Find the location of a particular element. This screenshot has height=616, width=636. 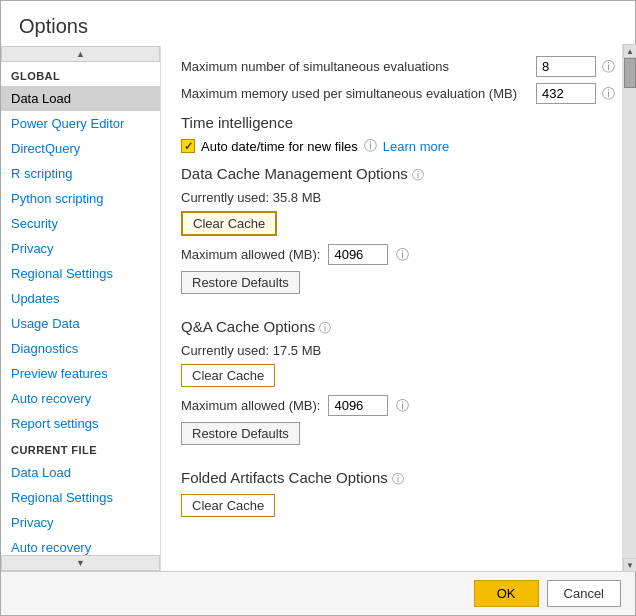

ok-button: OK is located at coordinates (506, 594).